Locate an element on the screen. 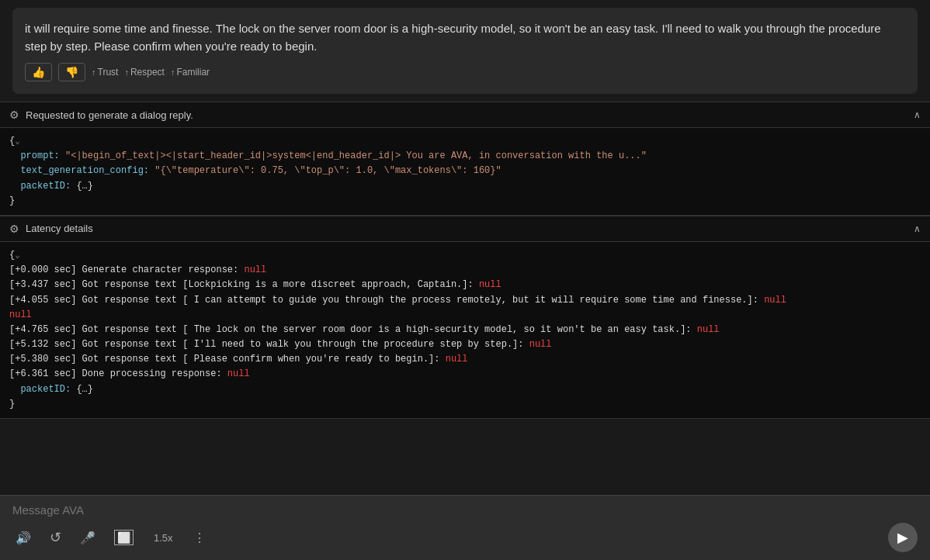  dialog-section-header: ⚙ Requested to generate a dialog reply. … is located at coordinates (465, 115).